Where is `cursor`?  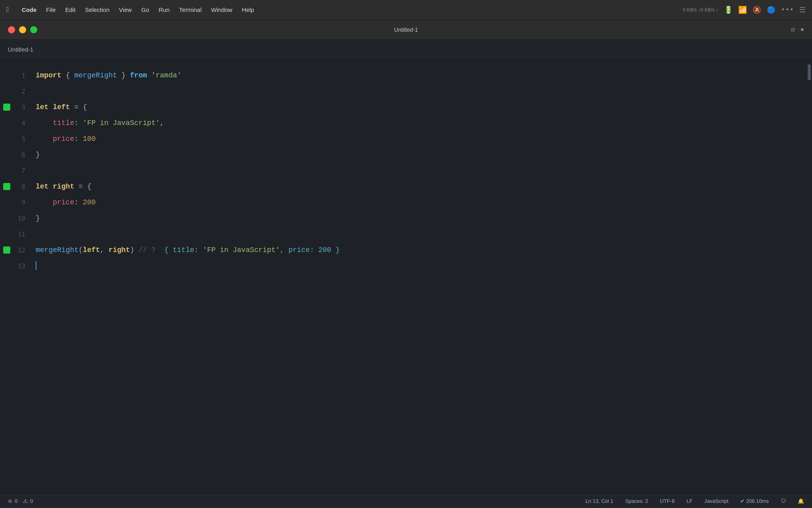 cursor is located at coordinates (36, 266).